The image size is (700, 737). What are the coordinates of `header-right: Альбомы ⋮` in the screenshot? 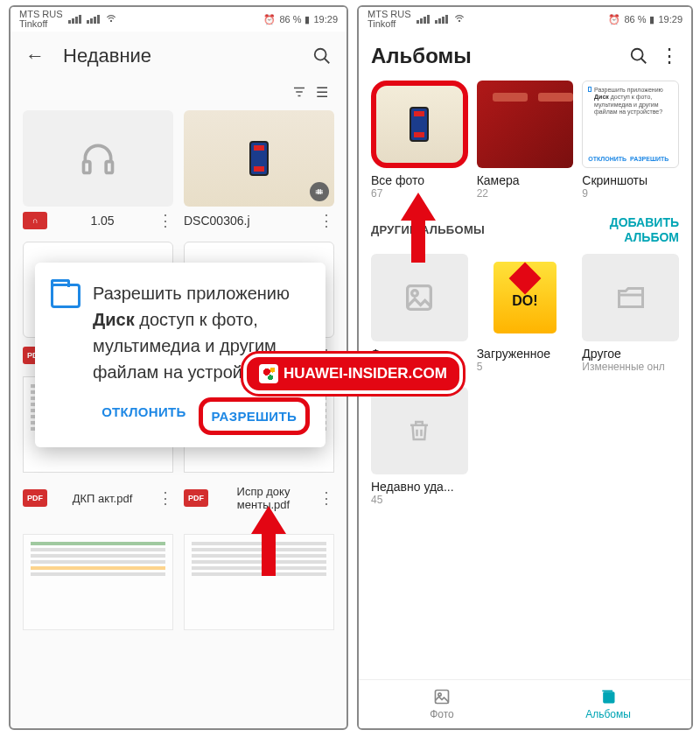 It's located at (525, 56).